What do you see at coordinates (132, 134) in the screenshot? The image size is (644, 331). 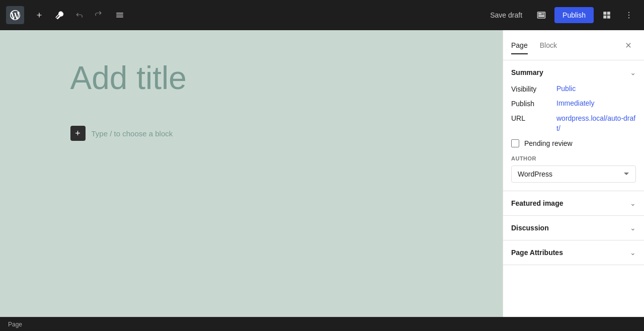 I see `block-placeholder-text: Type / to choose a block` at bounding box center [132, 134].